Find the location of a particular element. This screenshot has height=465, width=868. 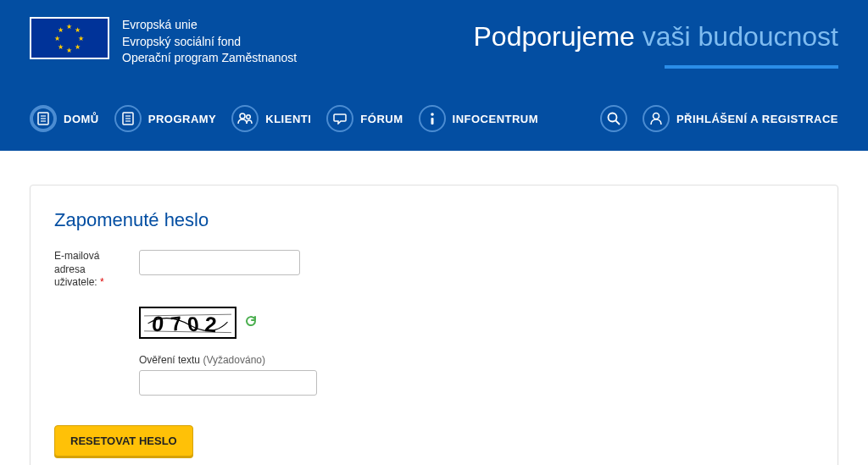

svg-text: 0 is located at coordinates (158, 324).